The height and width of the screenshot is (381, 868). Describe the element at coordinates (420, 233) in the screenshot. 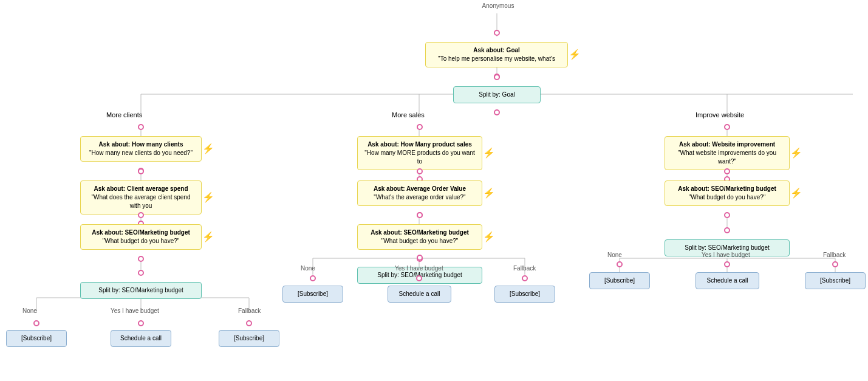

I see `ask-seo-mid-title: Ask about: SEO/Marketing budget` at that location.